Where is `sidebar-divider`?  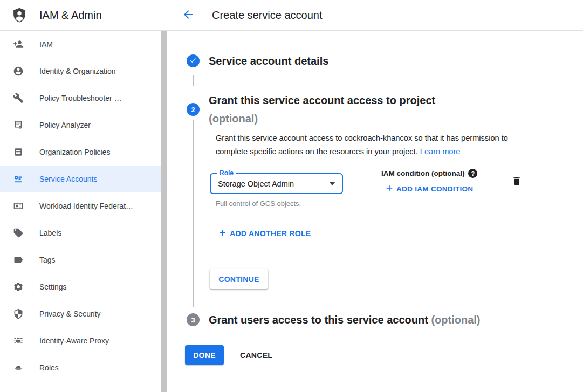
sidebar-divider is located at coordinates (168, 196).